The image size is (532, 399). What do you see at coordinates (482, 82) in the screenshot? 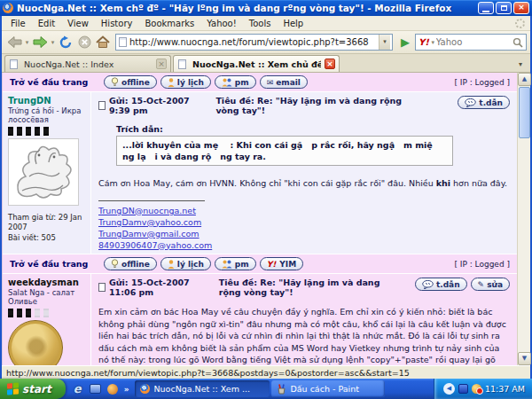
I see `ip-logged-label: [ IP : Logged ]` at bounding box center [482, 82].